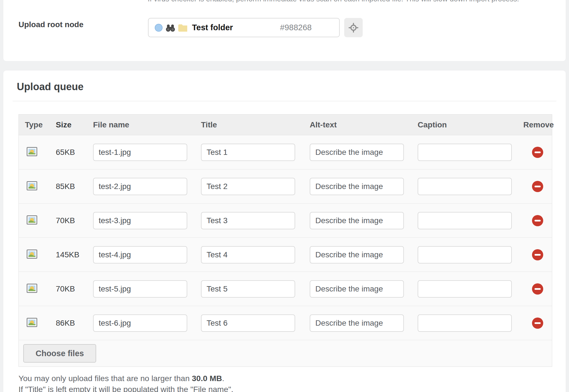 This screenshot has height=392, width=569. Describe the element at coordinates (470, 125) in the screenshot. I see `column-header-caption: Caption` at that location.